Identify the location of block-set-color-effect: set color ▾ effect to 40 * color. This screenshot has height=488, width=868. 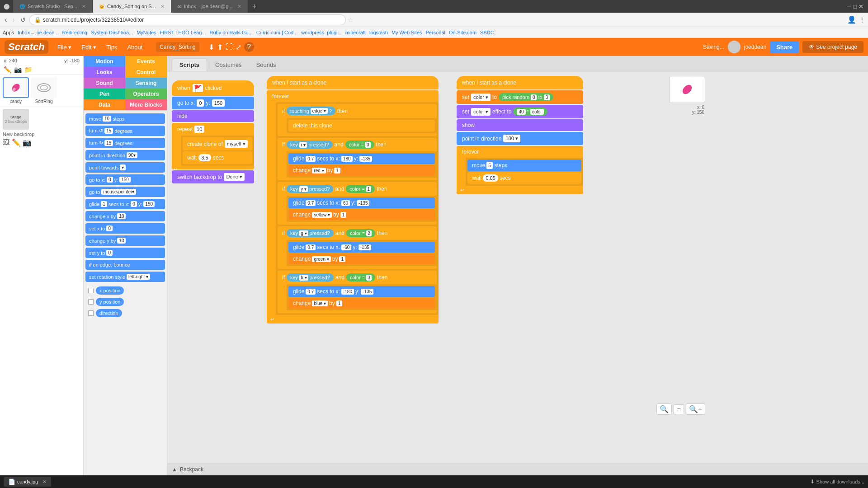
(520, 112).